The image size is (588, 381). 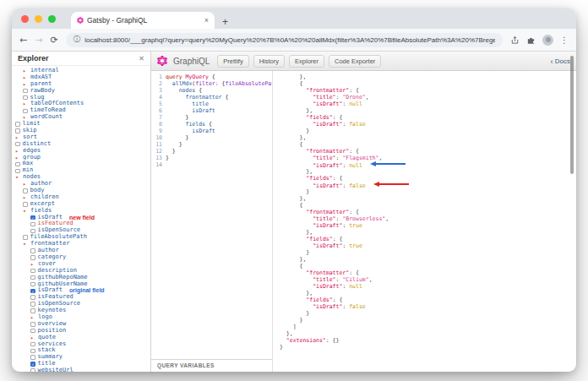 I want to click on explorer-row-author: author, so click(x=81, y=251).